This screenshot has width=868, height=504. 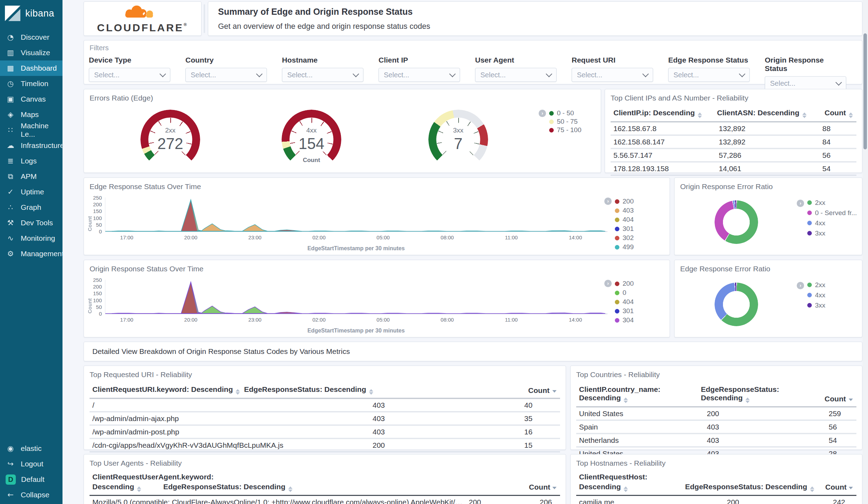 I want to click on sidebar-item: ⧉ APM, so click(x=31, y=176).